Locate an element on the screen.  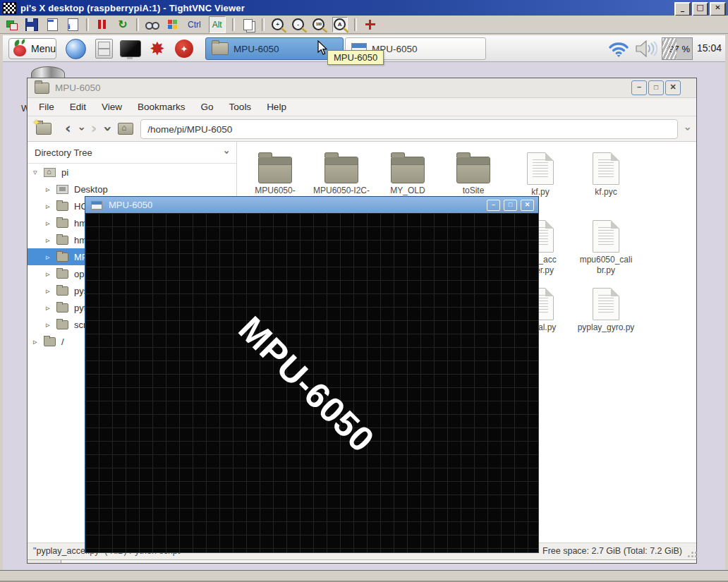
plot-titlebar: MPU-6050 is located at coordinates (312, 205).